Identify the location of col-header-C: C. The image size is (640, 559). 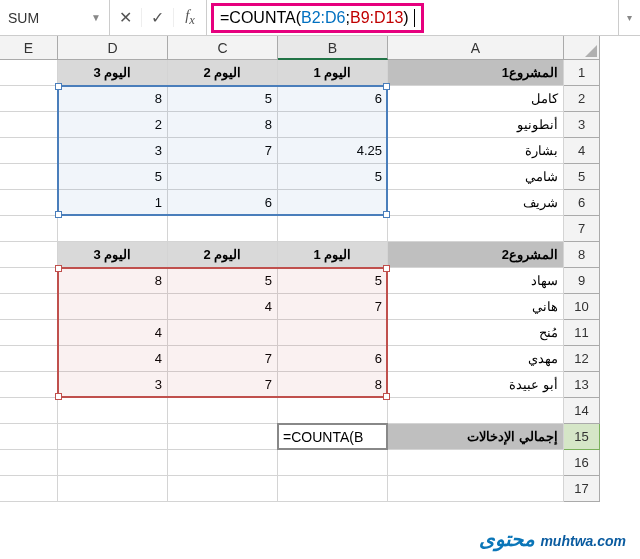
(223, 48).